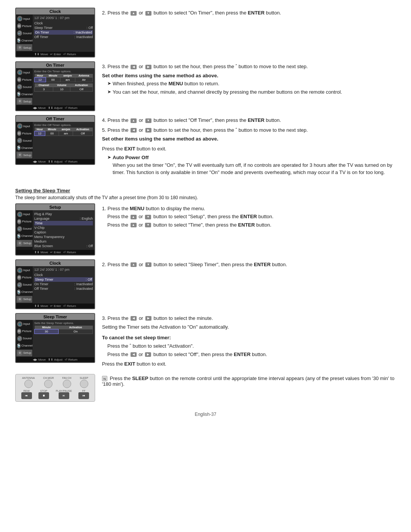 This screenshot has height=532, width=411. What do you see at coordinates (64, 284) in the screenshot?
I see `menu-on-timer-s: On Timer: Inactivated` at bounding box center [64, 284].